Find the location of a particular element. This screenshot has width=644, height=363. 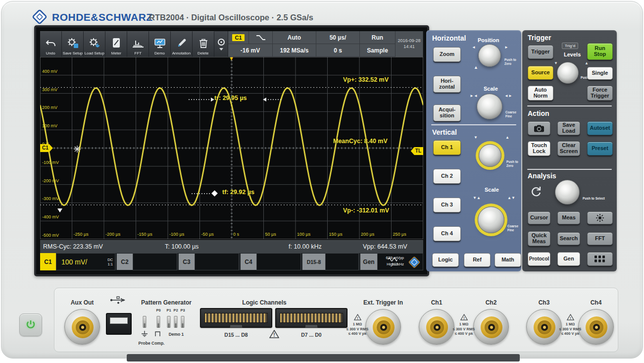

pin-label-p3: P3 is located at coordinates (182, 310).